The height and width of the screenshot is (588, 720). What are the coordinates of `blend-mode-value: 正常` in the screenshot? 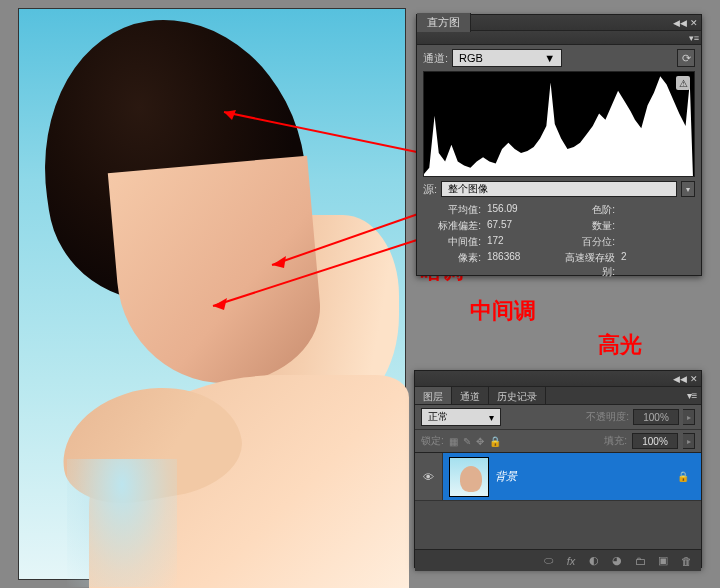 It's located at (438, 417).